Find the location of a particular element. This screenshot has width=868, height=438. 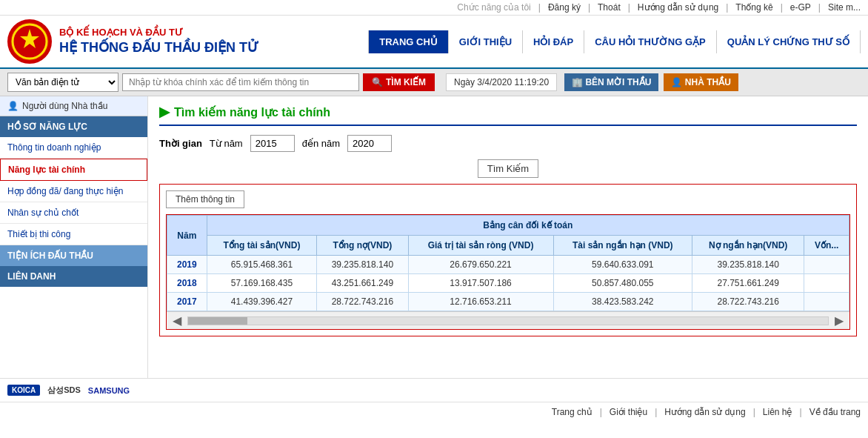

nav-item-quanly: QUẢN LÝ CHỨNG THƯ SỐ is located at coordinates (789, 42).